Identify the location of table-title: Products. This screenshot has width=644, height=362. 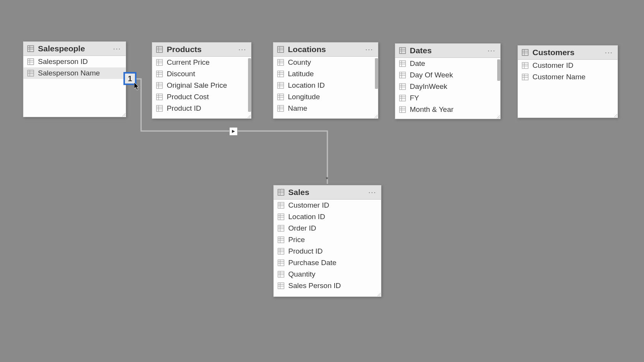
(202, 49).